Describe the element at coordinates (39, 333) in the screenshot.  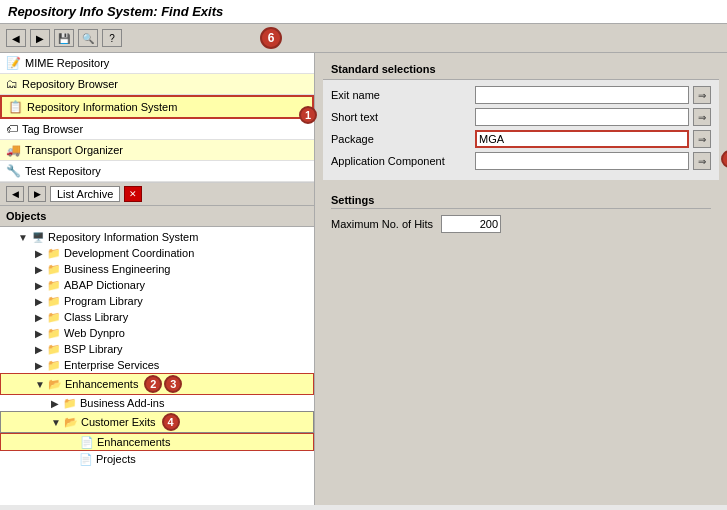
I see `tree-arrow-web-dynpro: ▶` at that location.